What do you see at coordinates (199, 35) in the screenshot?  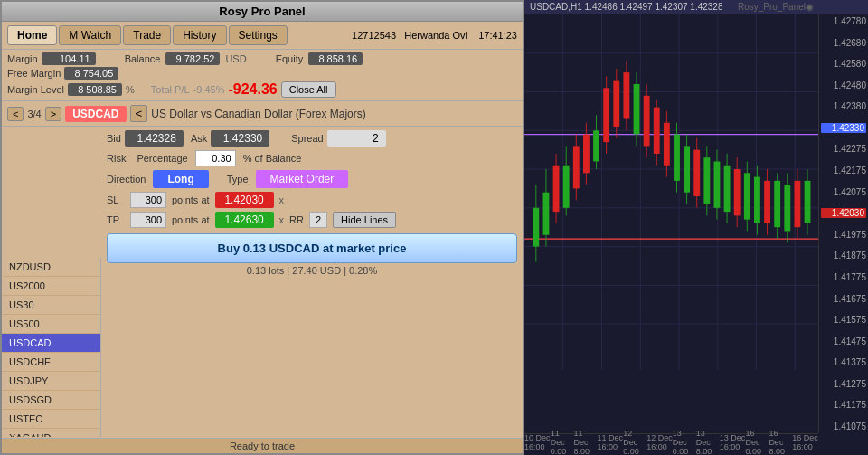 I see `tab-history: History` at bounding box center [199, 35].